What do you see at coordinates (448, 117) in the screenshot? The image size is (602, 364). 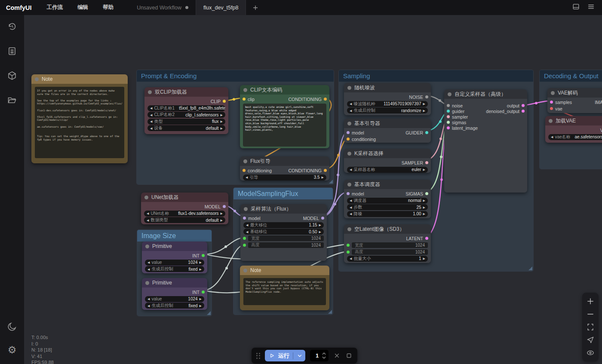 I see `input-pin-sampler` at bounding box center [448, 117].